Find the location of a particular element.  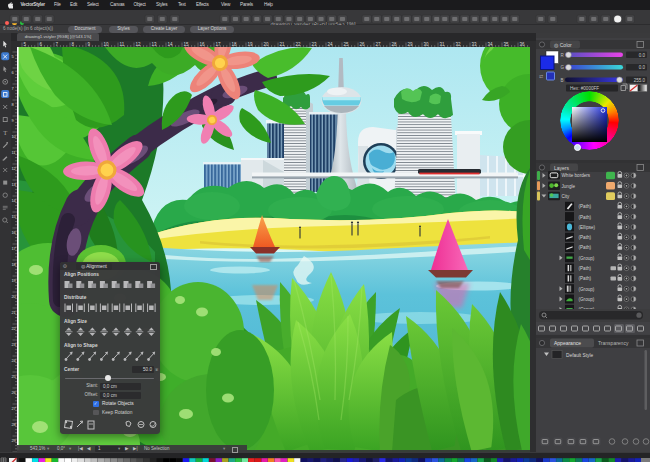

svg-text: G is located at coordinates (563, 68).